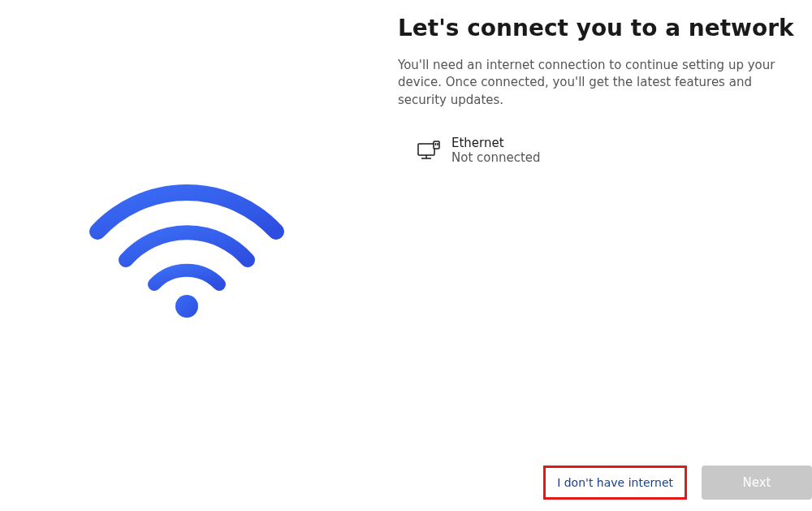 Image resolution: width=812 pixels, height=511 pixels. I want to click on no-internet-button: I don't have internet, so click(615, 483).